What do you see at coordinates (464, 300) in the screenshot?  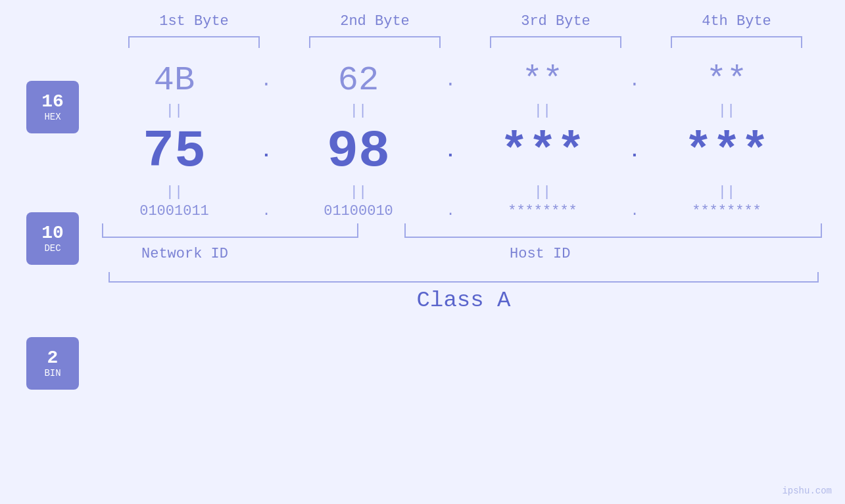 I see `class-label: Class A` at bounding box center [464, 300].